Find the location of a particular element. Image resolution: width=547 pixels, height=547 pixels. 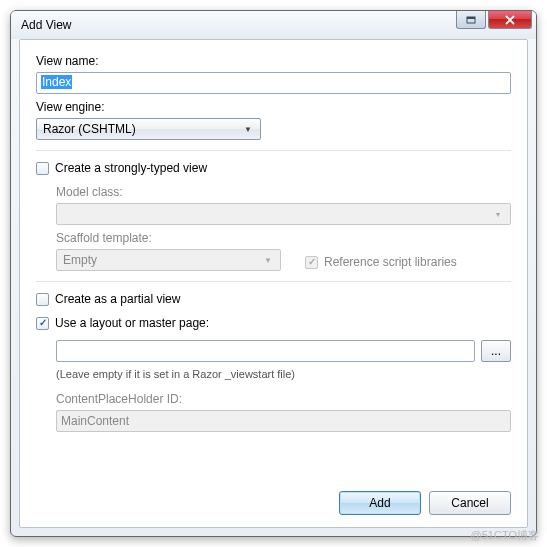

strongly-typed-checkbox is located at coordinates (42, 168).